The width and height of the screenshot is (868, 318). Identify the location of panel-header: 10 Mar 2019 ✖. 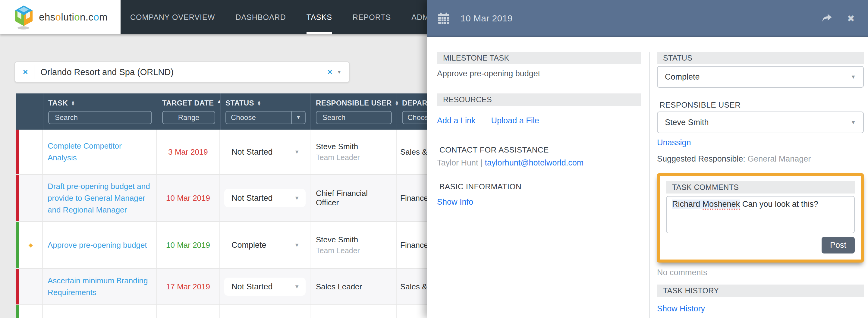
(648, 18).